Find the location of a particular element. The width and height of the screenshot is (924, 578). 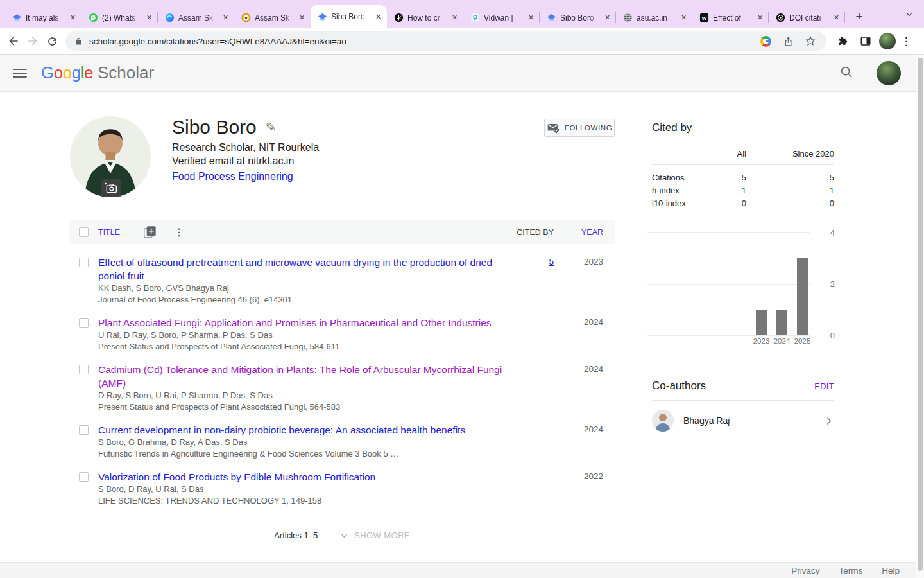

add-articles-icon is located at coordinates (150, 232).